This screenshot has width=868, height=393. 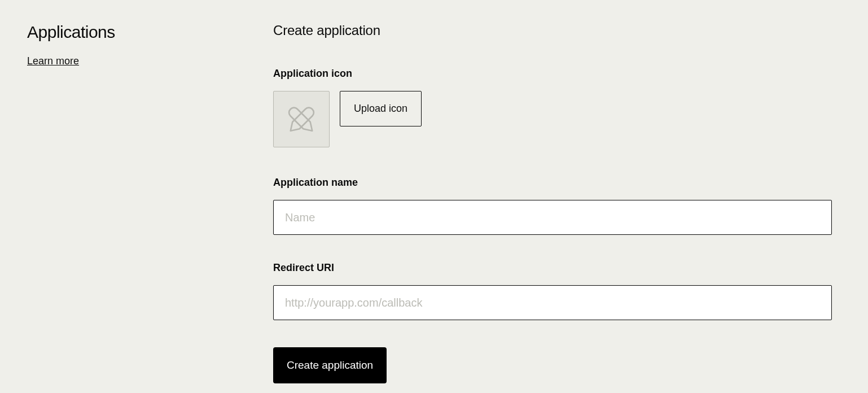 What do you see at coordinates (553, 30) in the screenshot?
I see `page-title: Create application` at bounding box center [553, 30].